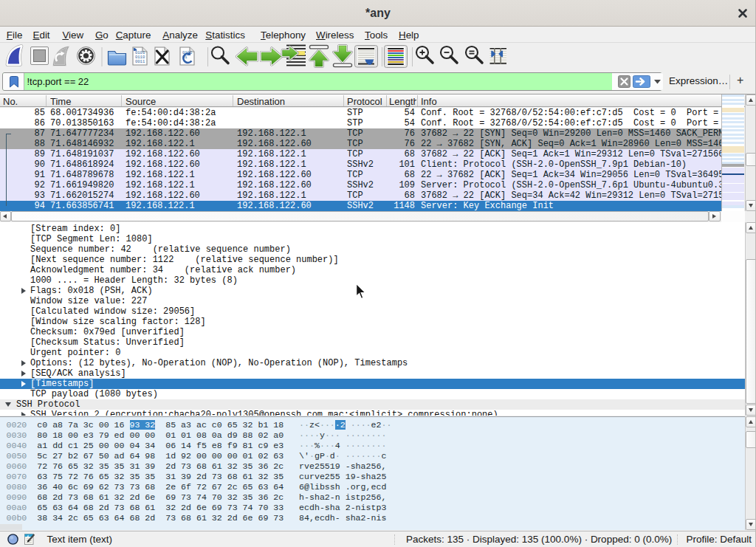  Describe the element at coordinates (140, 62) in the screenshot. I see `svg-text: 0011` at that location.